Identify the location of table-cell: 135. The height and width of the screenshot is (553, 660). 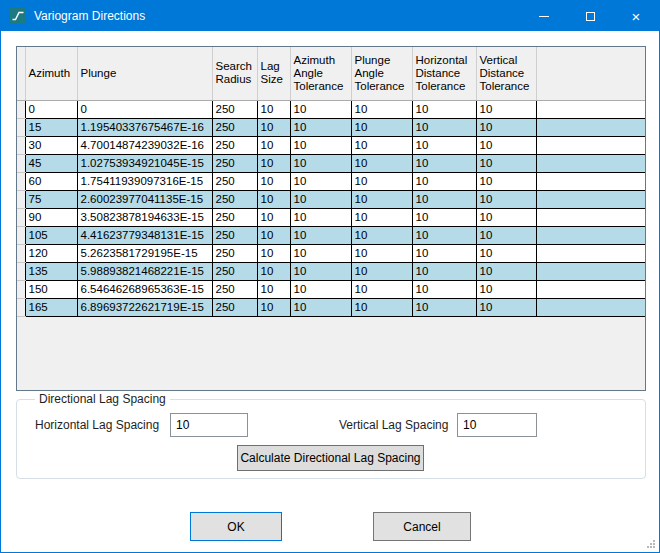
(51, 271).